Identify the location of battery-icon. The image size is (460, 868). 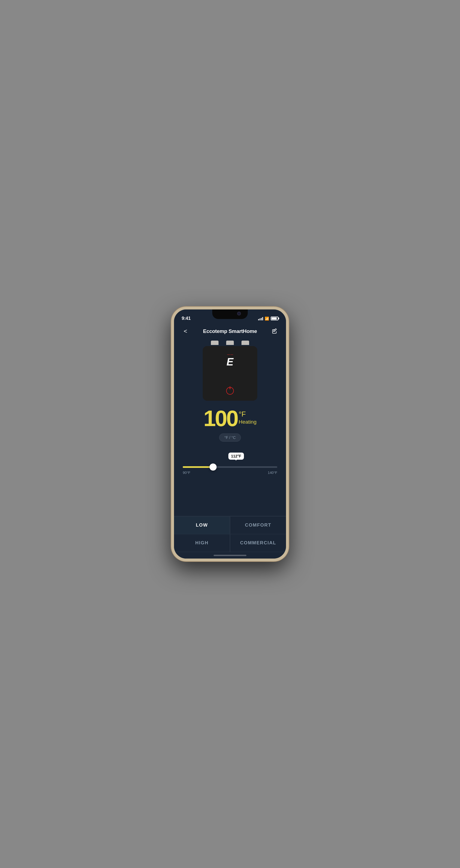
(274, 318).